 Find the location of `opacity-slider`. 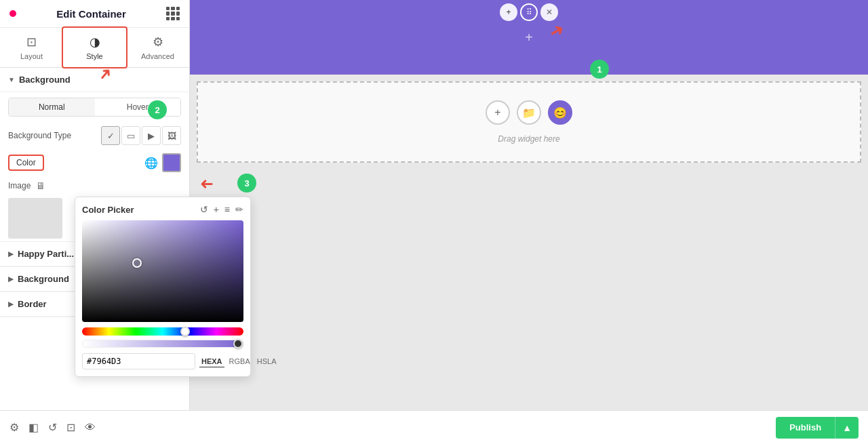

opacity-slider is located at coordinates (136, 344).